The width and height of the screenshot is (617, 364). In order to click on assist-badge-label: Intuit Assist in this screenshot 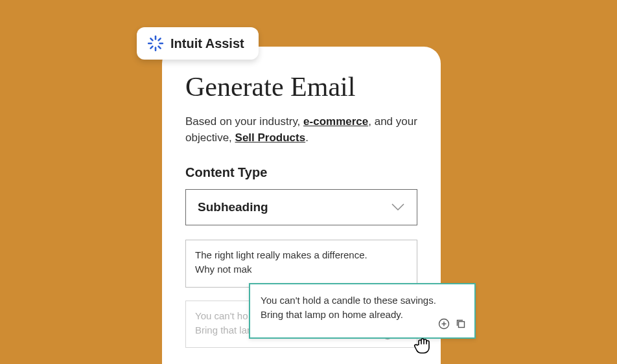, I will do `click(207, 44)`.